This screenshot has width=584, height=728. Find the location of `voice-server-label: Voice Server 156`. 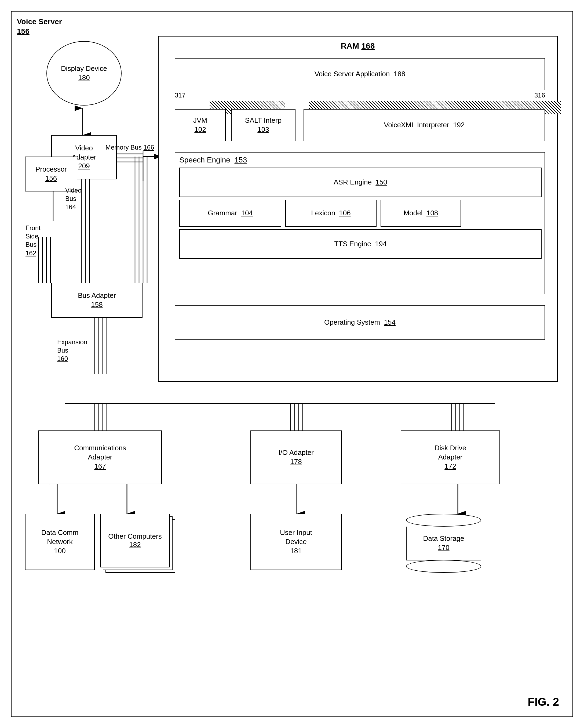

voice-server-label: Voice Server 156 is located at coordinates (39, 27).